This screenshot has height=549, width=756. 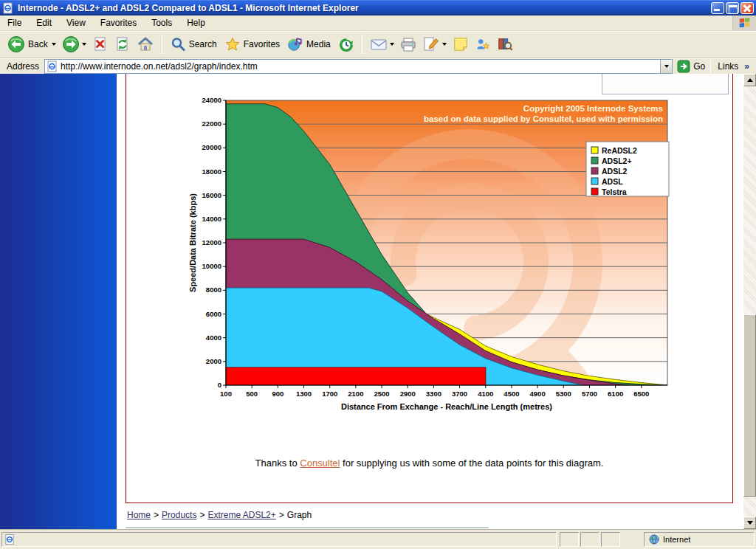 What do you see at coordinates (319, 44) in the screenshot?
I see `media-label: Media` at bounding box center [319, 44].